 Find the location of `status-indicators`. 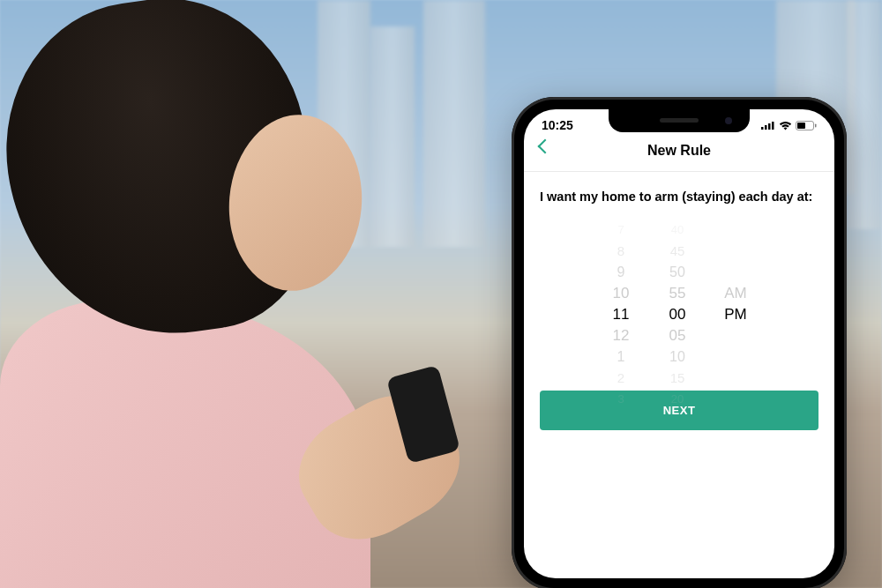

status-indicators is located at coordinates (789, 125).